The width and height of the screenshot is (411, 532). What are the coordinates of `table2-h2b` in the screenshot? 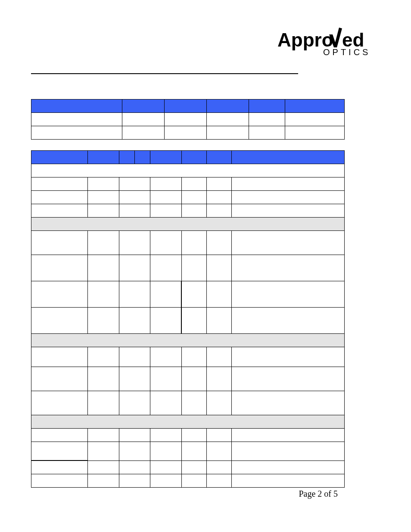 It's located at (142, 157).